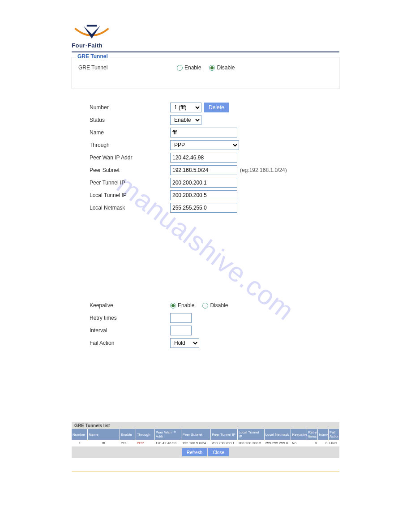 The width and height of the screenshot is (411, 532). What do you see at coordinates (251, 434) in the screenshot?
I see `th-local-tunnel: Local Tunnel IP` at bounding box center [251, 434].